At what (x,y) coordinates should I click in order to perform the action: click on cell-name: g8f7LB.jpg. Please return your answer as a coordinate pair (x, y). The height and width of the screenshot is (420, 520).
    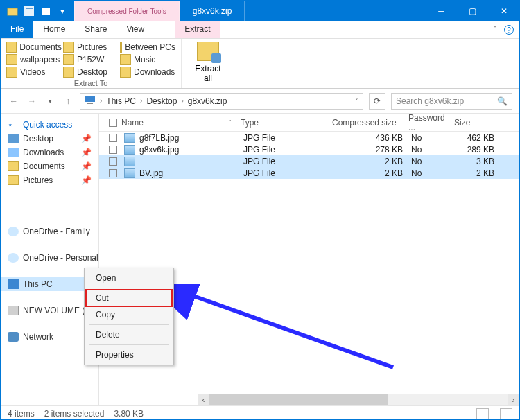
    Looking at the image, I should click on (180, 138).